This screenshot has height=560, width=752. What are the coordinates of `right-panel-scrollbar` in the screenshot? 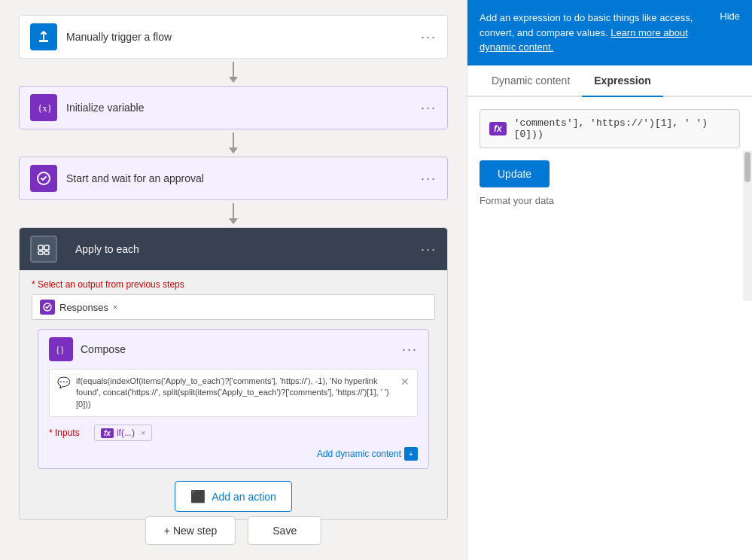 It's located at (747, 226).